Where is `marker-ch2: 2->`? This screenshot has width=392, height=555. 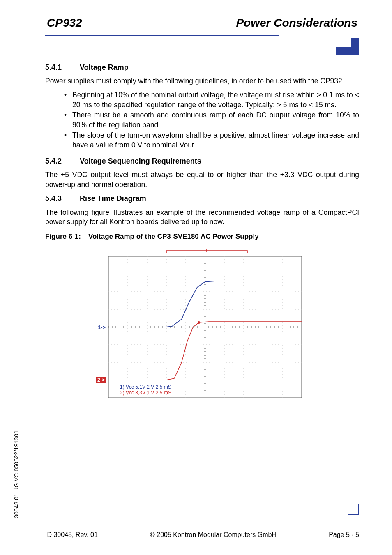 marker-ch2: 2-> is located at coordinates (101, 380).